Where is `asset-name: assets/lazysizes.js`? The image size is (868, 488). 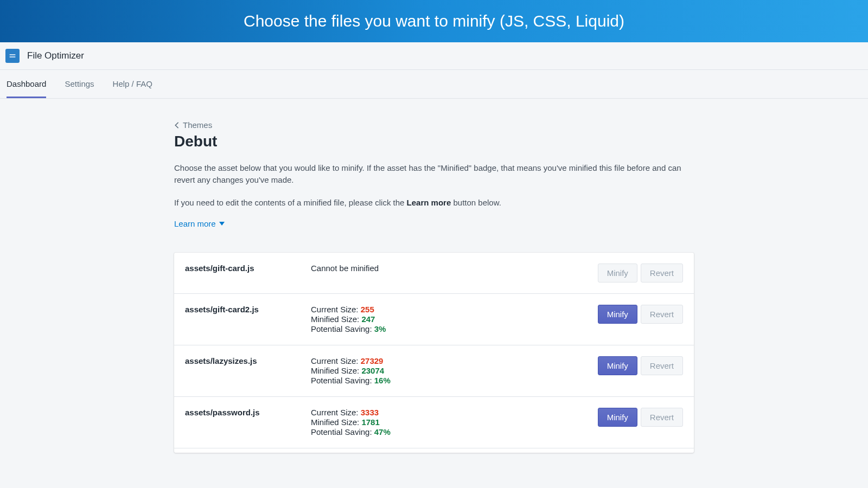
asset-name: assets/lazysizes.js is located at coordinates (248, 361).